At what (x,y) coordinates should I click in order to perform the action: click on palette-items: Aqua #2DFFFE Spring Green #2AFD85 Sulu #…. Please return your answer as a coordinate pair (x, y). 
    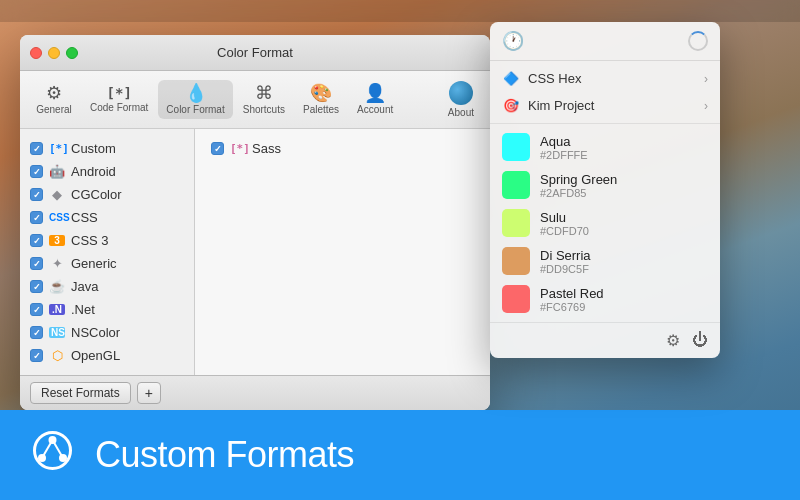
    Looking at the image, I should click on (605, 223).